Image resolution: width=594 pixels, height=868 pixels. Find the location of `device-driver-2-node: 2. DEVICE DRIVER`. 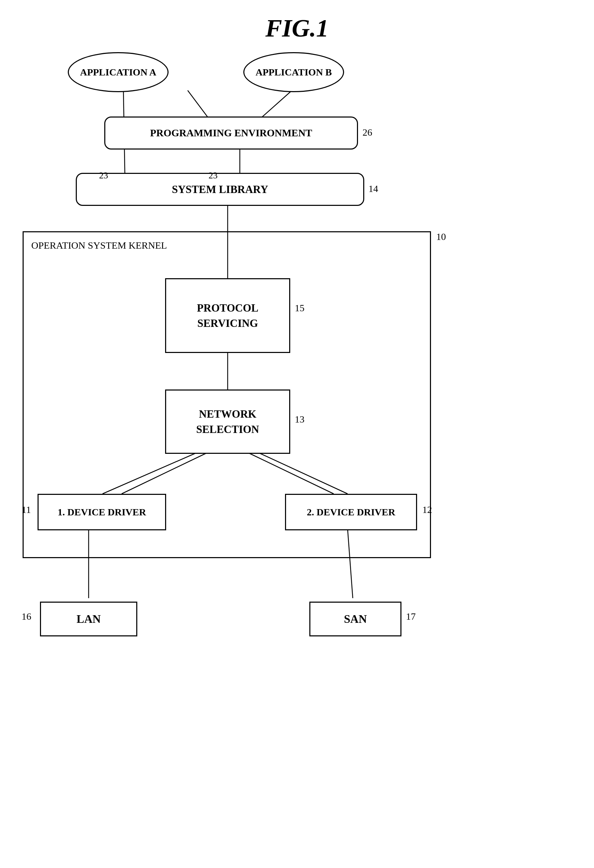

device-driver-2-node: 2. DEVICE DRIVER is located at coordinates (351, 512).